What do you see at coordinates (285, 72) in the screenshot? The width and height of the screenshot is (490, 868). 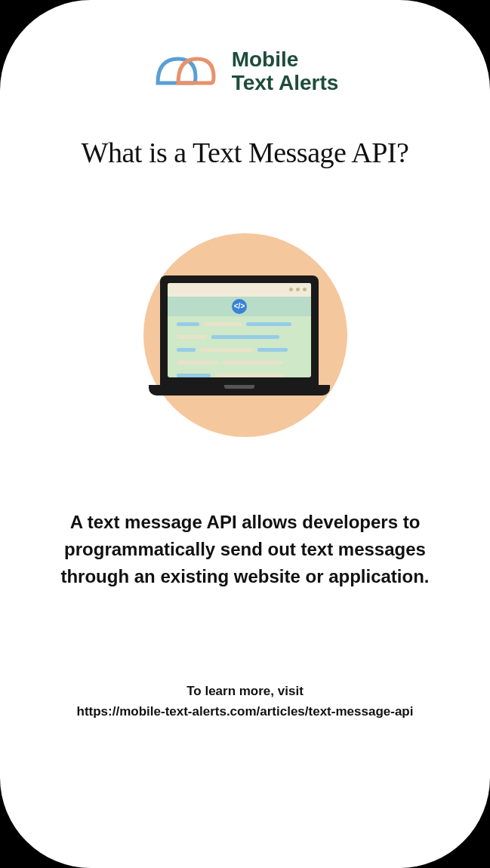 I see `logo-text: Mobile Text Alerts` at bounding box center [285, 72].